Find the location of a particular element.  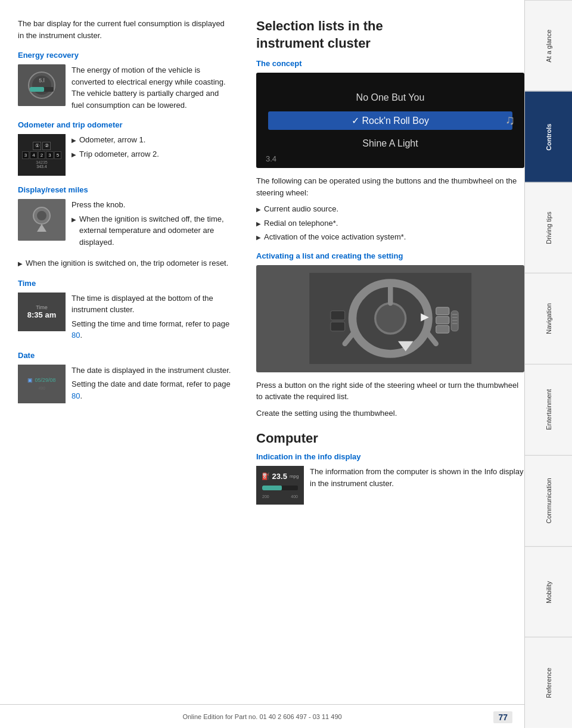

arrow-icon-5: ▶ is located at coordinates (259, 210).